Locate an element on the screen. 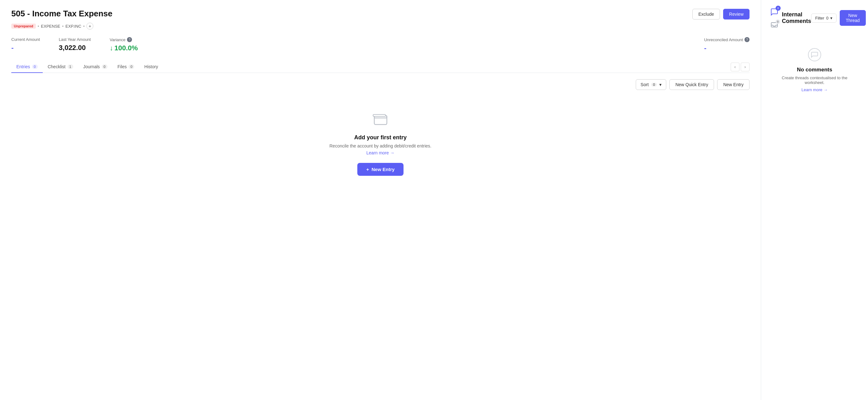 The width and height of the screenshot is (868, 400). last-year-amount-value: 3,022.00 is located at coordinates (75, 48).